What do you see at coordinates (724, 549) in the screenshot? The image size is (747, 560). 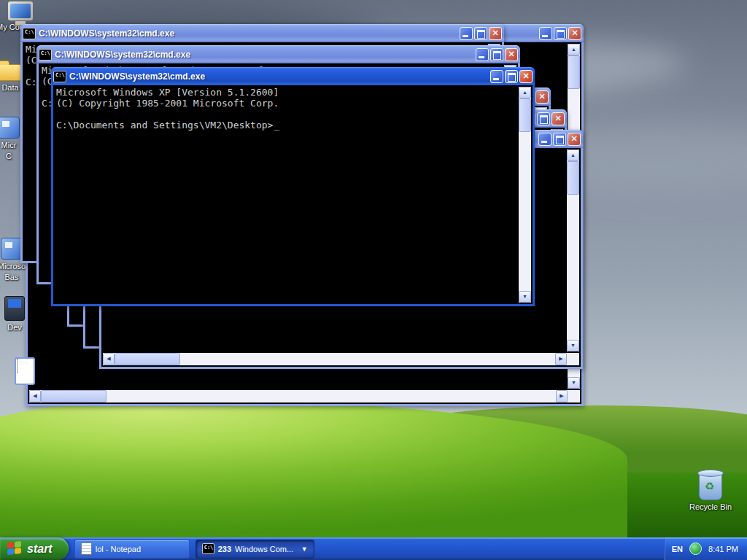 I see `clock: 8:41 PM` at bounding box center [724, 549].